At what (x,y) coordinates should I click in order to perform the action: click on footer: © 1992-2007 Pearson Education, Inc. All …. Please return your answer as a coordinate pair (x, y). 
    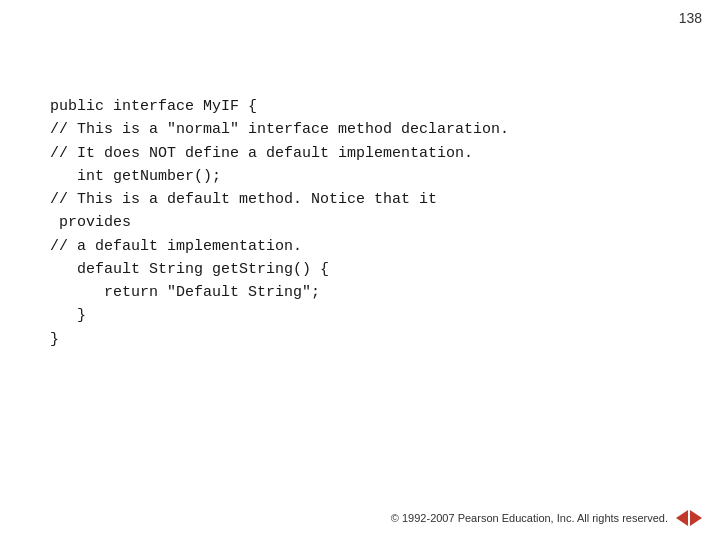
    Looking at the image, I should click on (546, 518).